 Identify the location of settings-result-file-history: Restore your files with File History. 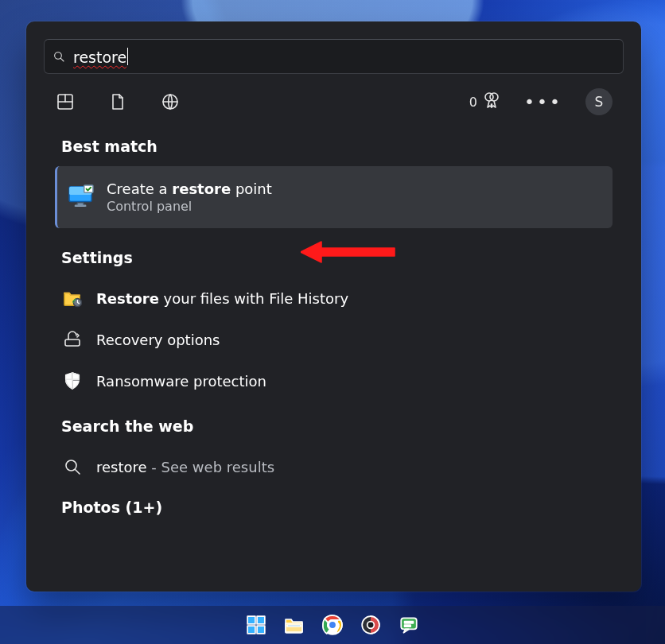
(334, 298).